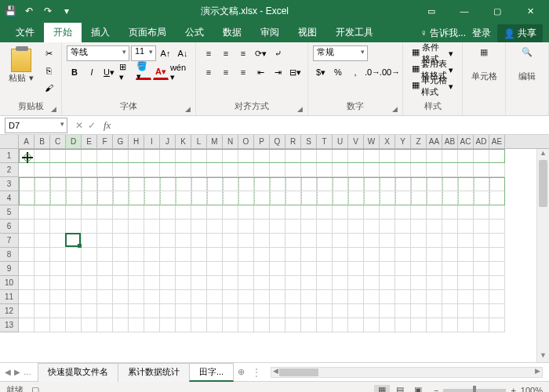 The image size is (549, 392). I want to click on row-header: 8, so click(9, 255).